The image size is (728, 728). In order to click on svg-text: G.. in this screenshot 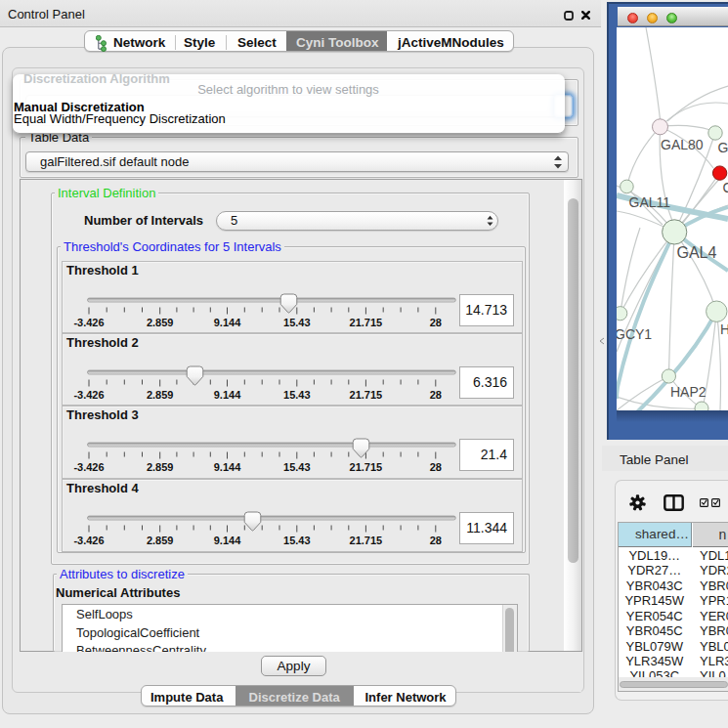, I will do `click(723, 148)`.